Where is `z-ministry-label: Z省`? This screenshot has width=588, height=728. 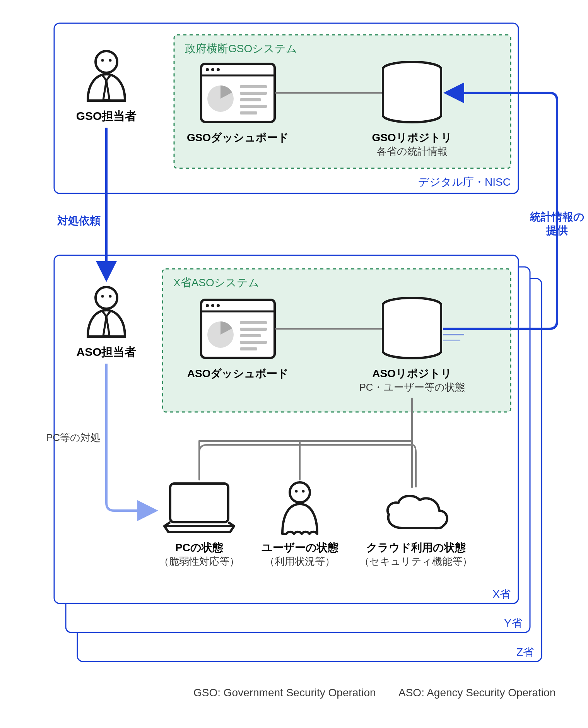 z-ministry-label: Z省 is located at coordinates (525, 652).